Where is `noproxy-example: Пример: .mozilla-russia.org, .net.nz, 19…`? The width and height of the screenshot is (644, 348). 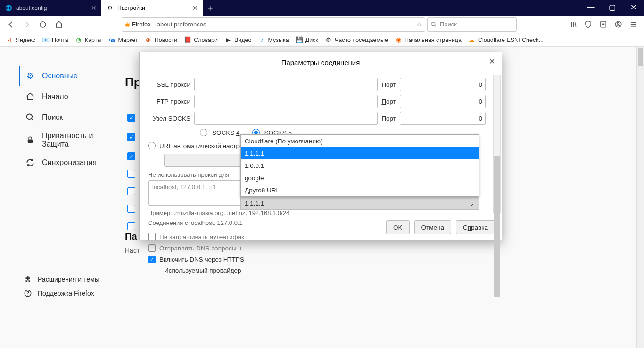
noproxy-example: Пример: .mozilla-russia.org, .net.nz, 19… is located at coordinates (323, 213).